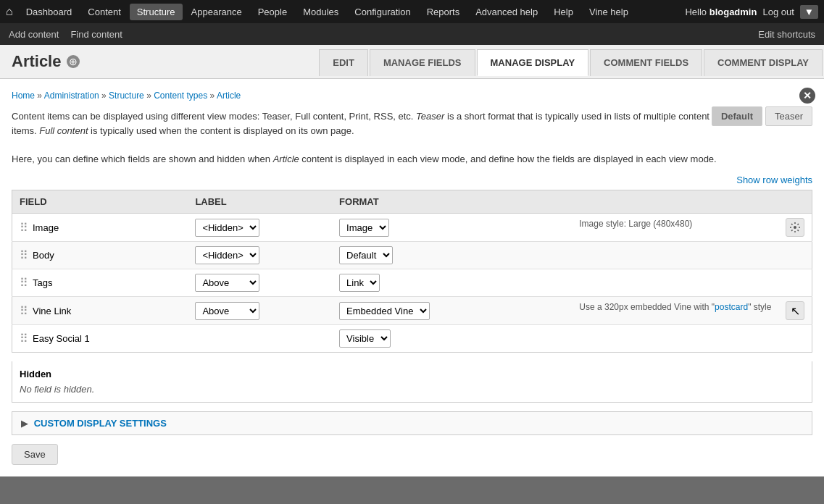 This screenshot has width=824, height=504. I want to click on cursor-icon-vine-link: ↖, so click(795, 311).